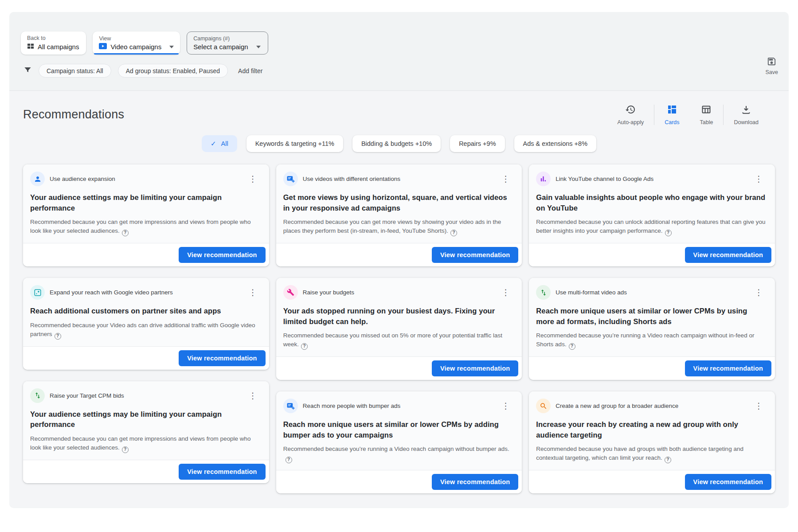  What do you see at coordinates (136, 47) in the screenshot?
I see `view-label: Video campaigns` at bounding box center [136, 47].